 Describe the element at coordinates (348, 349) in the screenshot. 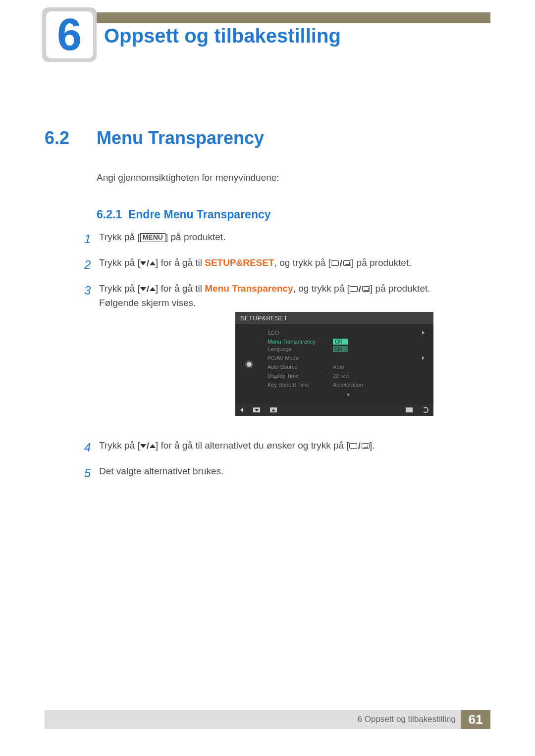

I see `osd-row-on: Language : On` at that location.